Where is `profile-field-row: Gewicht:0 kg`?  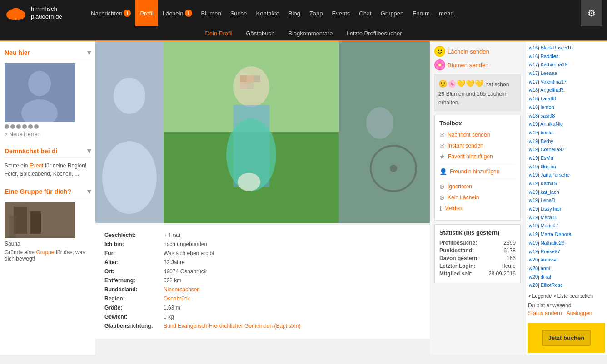
profile-field-row: Gewicht:0 kg is located at coordinates (263, 317).